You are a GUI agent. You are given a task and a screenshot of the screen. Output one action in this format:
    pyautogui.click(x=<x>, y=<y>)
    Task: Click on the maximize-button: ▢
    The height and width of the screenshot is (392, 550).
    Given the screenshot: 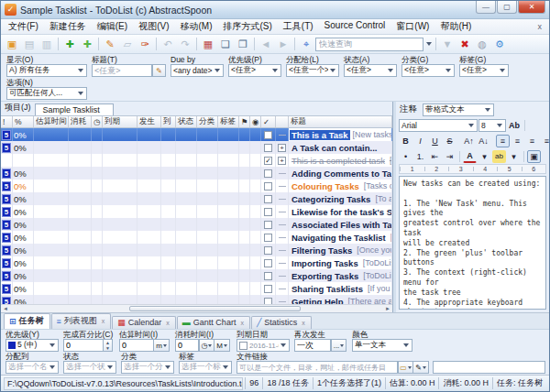 What is the action you would take?
    pyautogui.click(x=507, y=7)
    